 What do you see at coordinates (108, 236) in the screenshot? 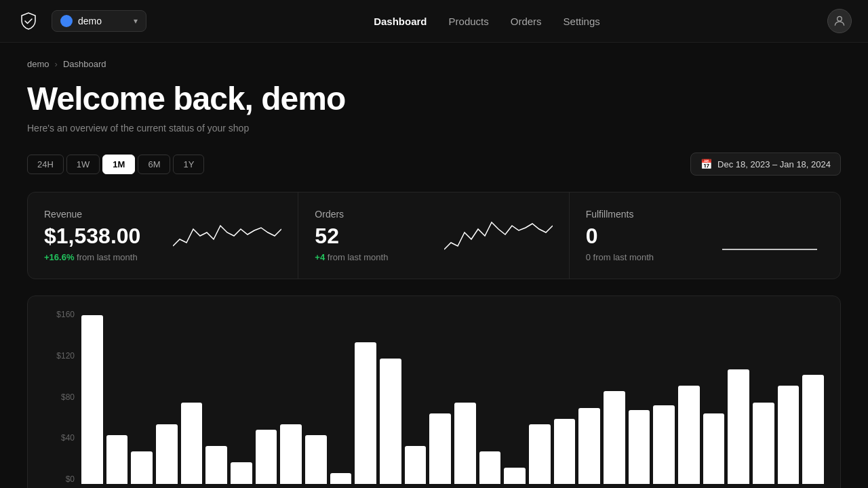
I see `stat-value-revenue: $1,538.00` at bounding box center [108, 236].